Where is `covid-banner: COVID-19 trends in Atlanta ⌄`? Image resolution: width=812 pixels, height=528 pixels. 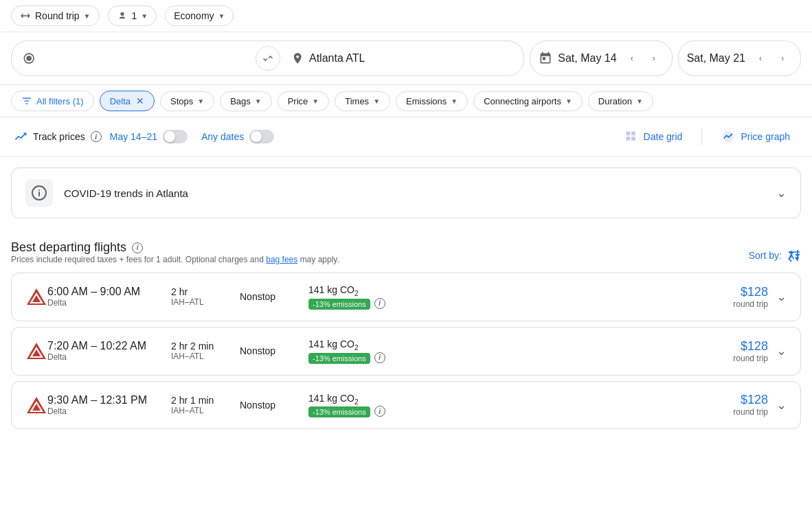 covid-banner: COVID-19 trends in Atlanta ⌄ is located at coordinates (406, 193).